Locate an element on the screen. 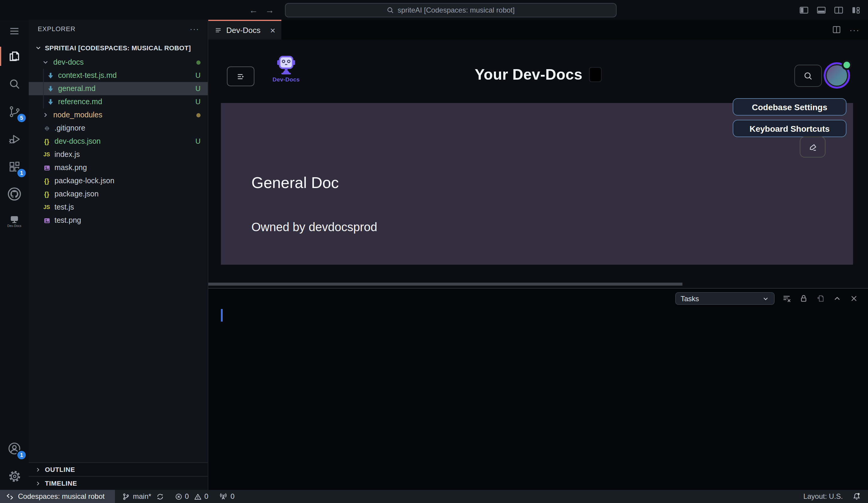  branch-status: main* is located at coordinates (143, 496).